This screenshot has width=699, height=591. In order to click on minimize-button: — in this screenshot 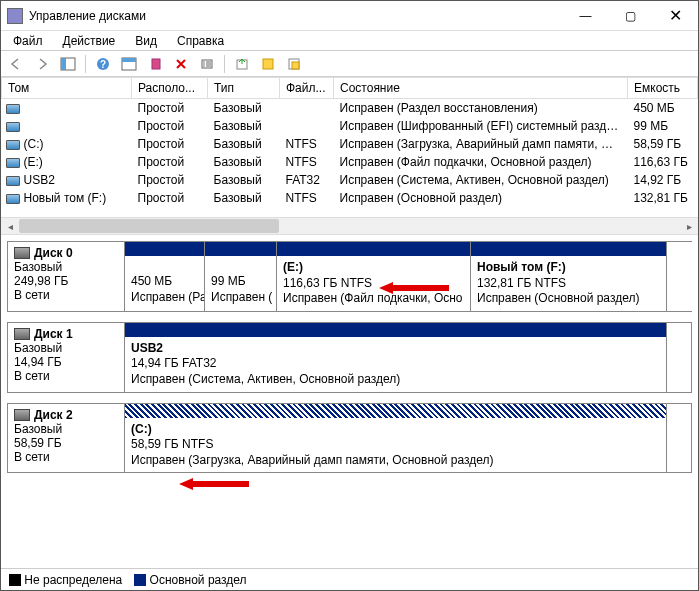, I will do `click(586, 16)`.